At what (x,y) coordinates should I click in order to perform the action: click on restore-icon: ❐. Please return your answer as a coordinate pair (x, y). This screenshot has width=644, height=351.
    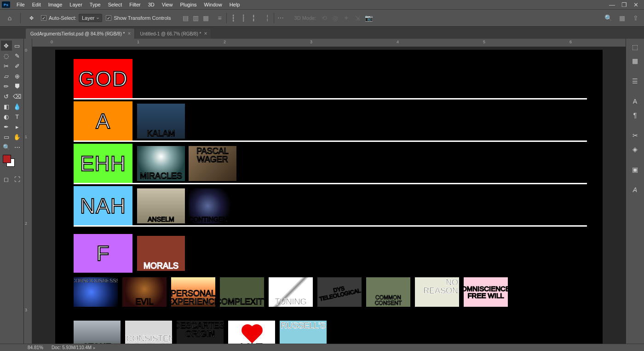
    Looking at the image, I should click on (624, 5).